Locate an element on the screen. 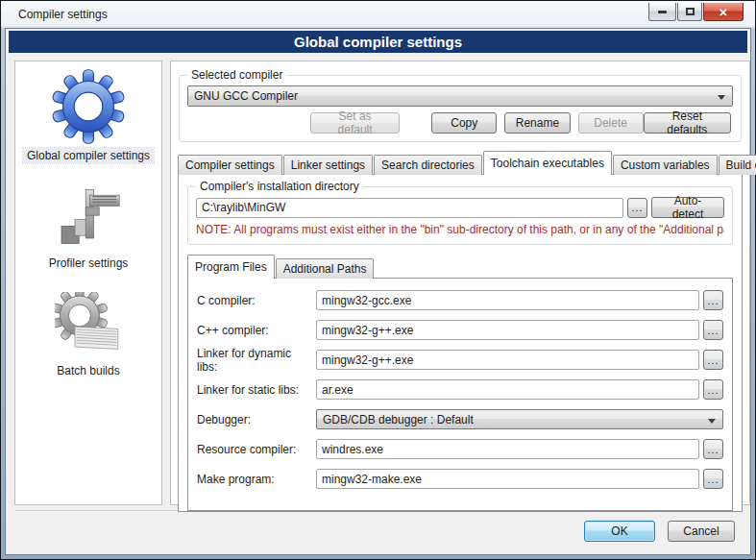  minimize-button is located at coordinates (663, 12).